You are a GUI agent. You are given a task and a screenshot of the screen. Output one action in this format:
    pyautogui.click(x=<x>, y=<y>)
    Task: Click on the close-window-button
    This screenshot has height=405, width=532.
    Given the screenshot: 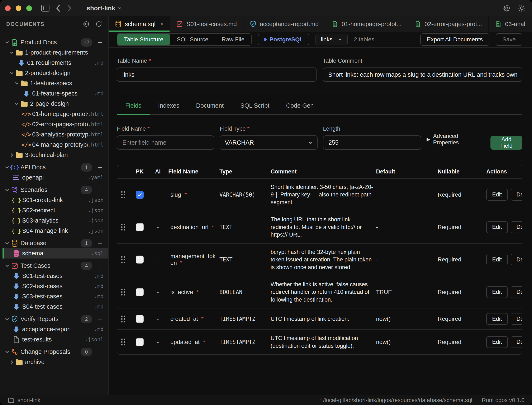 What is the action you would take?
    pyautogui.click(x=8, y=8)
    